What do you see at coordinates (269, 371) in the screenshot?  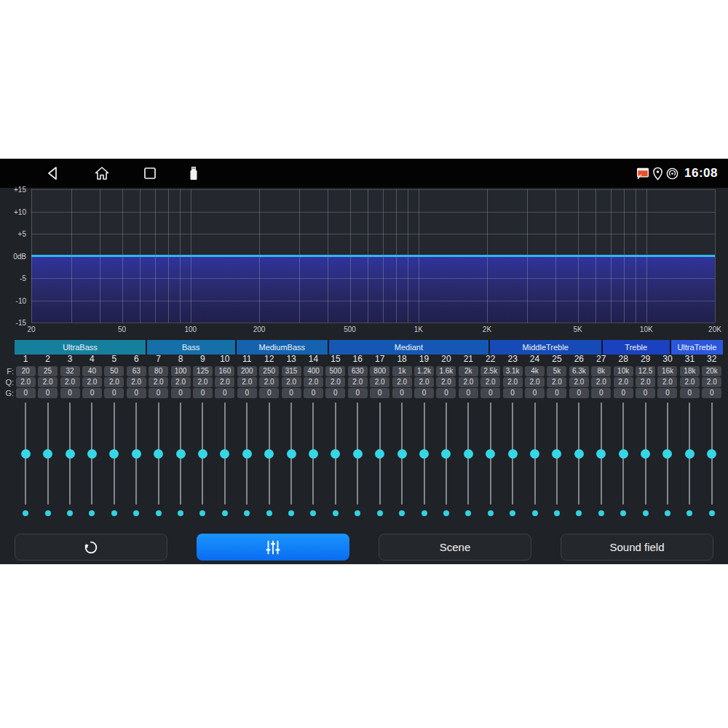 I see `band-frequency-value: 250` at bounding box center [269, 371].